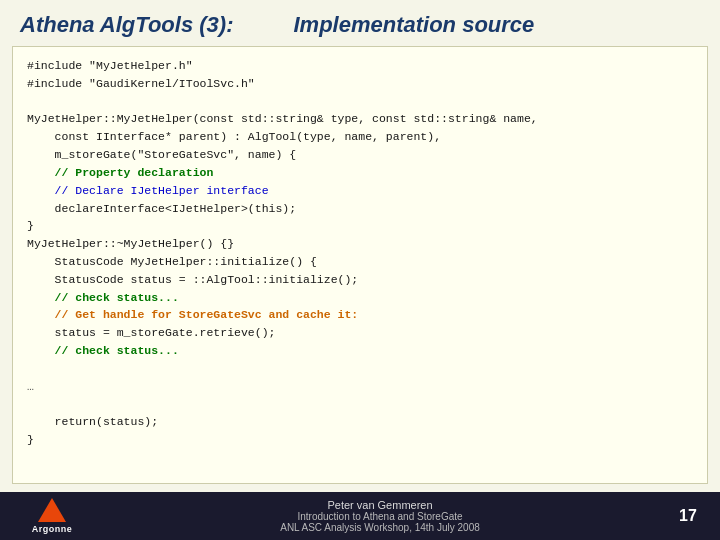 This screenshot has height=540, width=720. I want to click on code-line: return(status);, so click(360, 422).